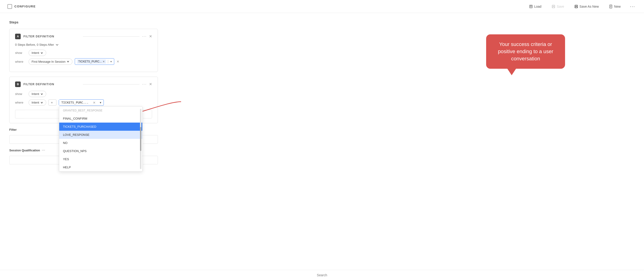 The image size is (644, 280). I want to click on dropdown-item-no: NO, so click(101, 143).